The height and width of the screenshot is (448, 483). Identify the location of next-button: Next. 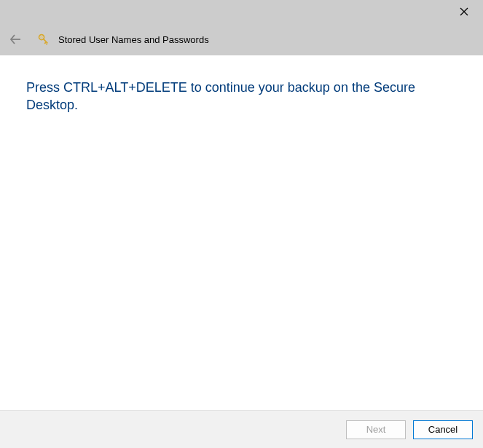
(376, 430).